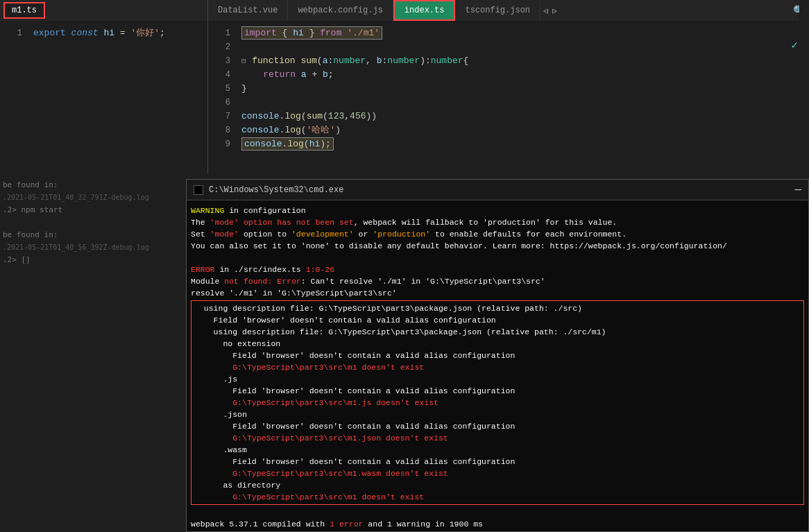 This screenshot has height=532, width=809. Describe the element at coordinates (497, 524) in the screenshot. I see `cmd-line-compiled: webpack 5.37.1 compiled with 1 error and…` at that location.